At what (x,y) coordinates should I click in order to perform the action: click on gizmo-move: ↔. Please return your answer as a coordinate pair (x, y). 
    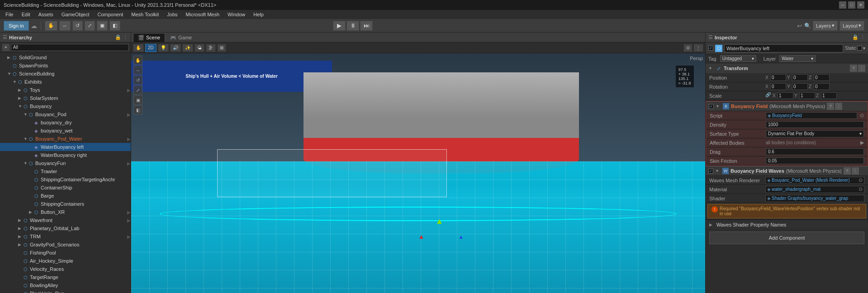
    Looking at the image, I should click on (138, 70).